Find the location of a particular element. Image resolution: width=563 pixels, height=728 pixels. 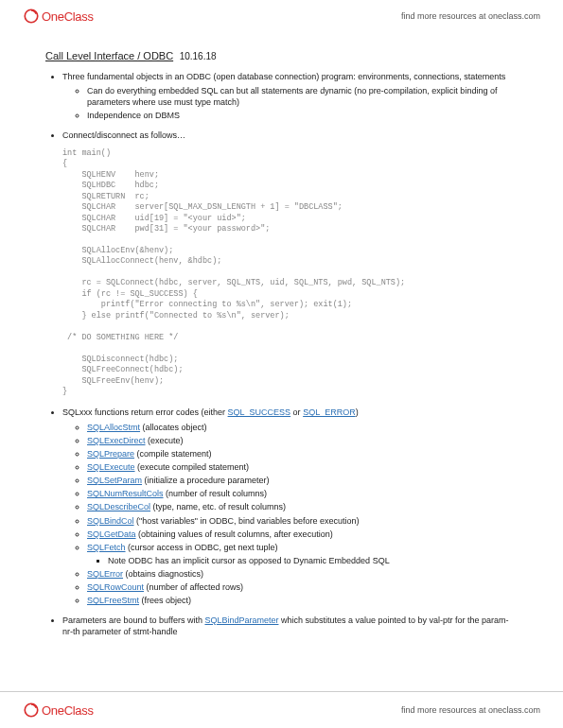

func-name: SQLError is located at coordinates (105, 574).